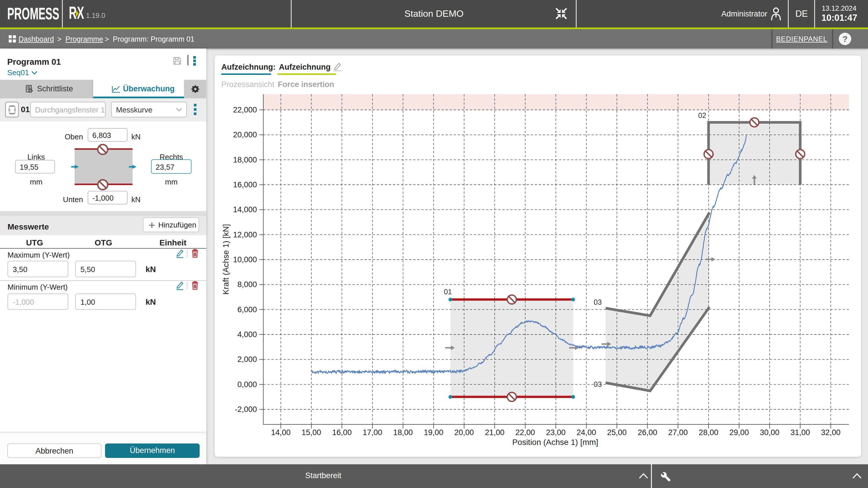  Describe the element at coordinates (246, 410) in the screenshot. I see `svg-text: -2,000` at that location.